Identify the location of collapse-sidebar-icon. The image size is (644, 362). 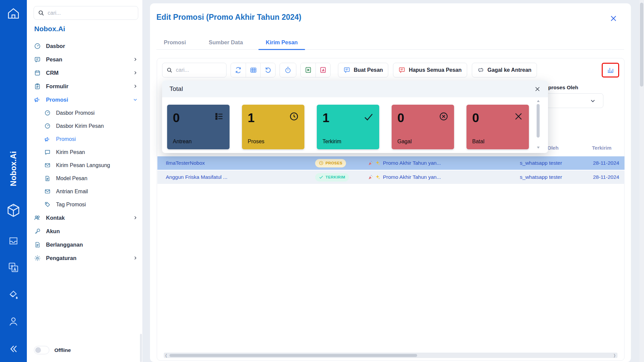
(13, 349).